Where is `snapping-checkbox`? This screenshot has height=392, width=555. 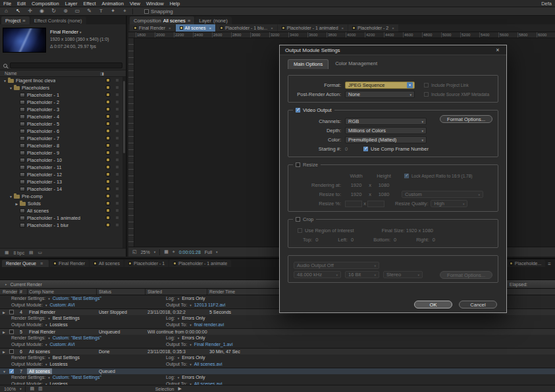
snapping-checkbox is located at coordinates (146, 12).